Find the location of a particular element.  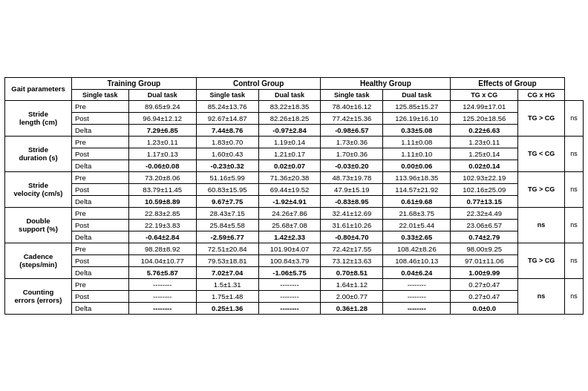

data-cell: 1.42±2.33 is located at coordinates (290, 237).